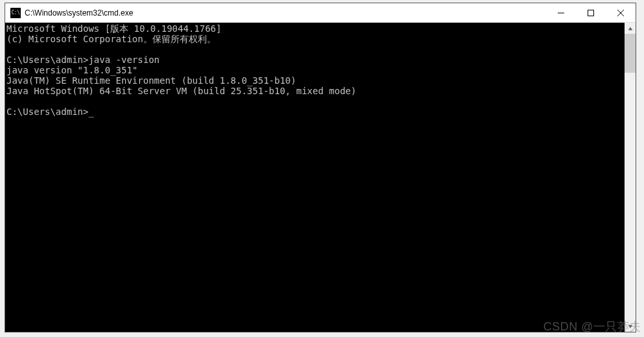  I want to click on scrollbar-thumb, so click(630, 53).